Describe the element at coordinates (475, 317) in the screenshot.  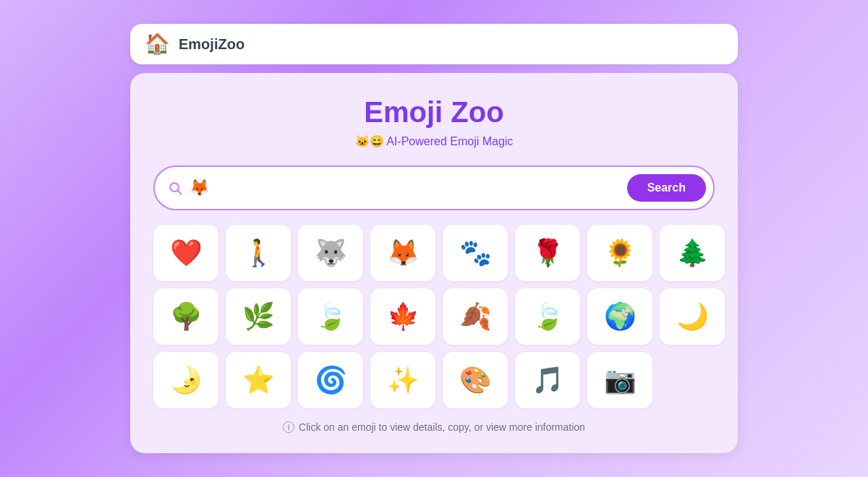
I see `emoji-cell: 🍂` at that location.